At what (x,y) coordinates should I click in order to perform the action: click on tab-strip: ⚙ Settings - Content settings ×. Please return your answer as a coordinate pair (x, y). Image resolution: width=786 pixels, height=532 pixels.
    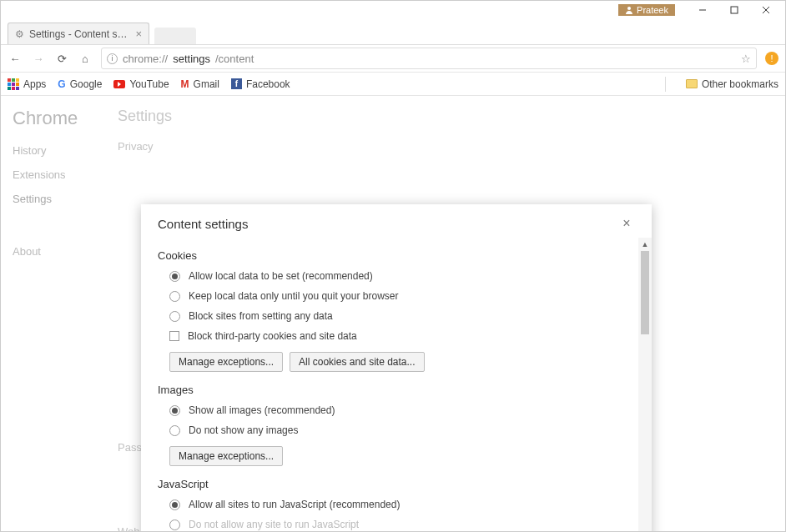
    Looking at the image, I should click on (393, 32).